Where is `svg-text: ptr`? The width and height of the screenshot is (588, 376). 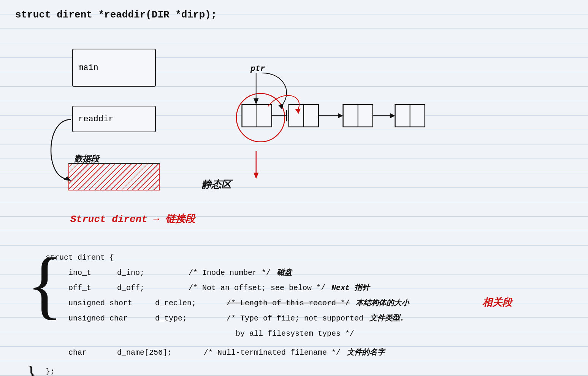 svg-text: ptr is located at coordinates (258, 69).